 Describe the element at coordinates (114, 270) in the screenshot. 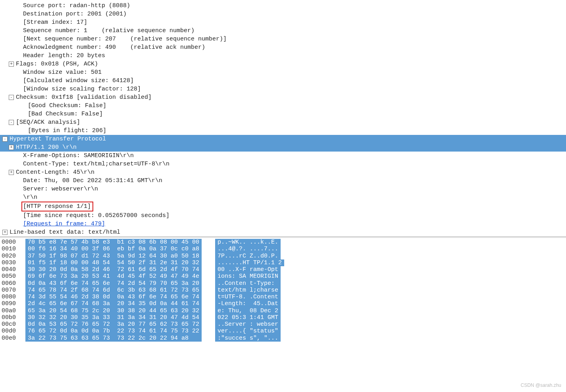

I see `hex-bytes: 30 30 20 0d 0a 58 2d 46 72 61 6d 65 2d 4…` at that location.